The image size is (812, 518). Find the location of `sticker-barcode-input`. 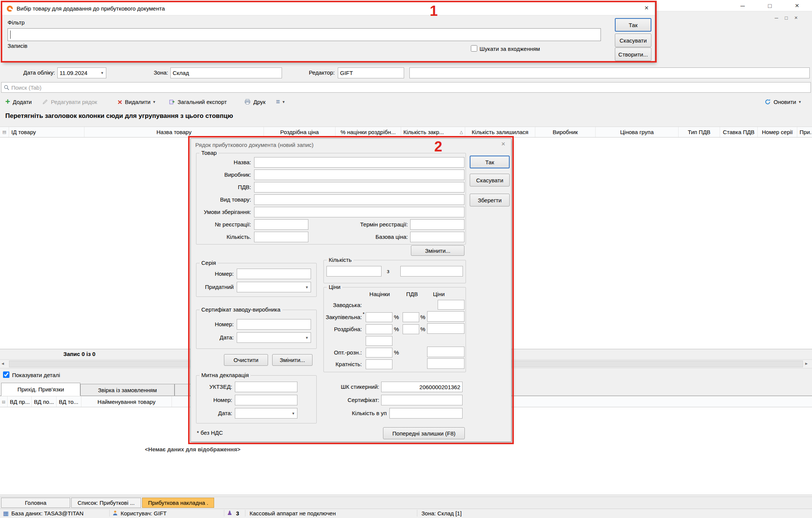

sticker-barcode-input is located at coordinates (422, 387).